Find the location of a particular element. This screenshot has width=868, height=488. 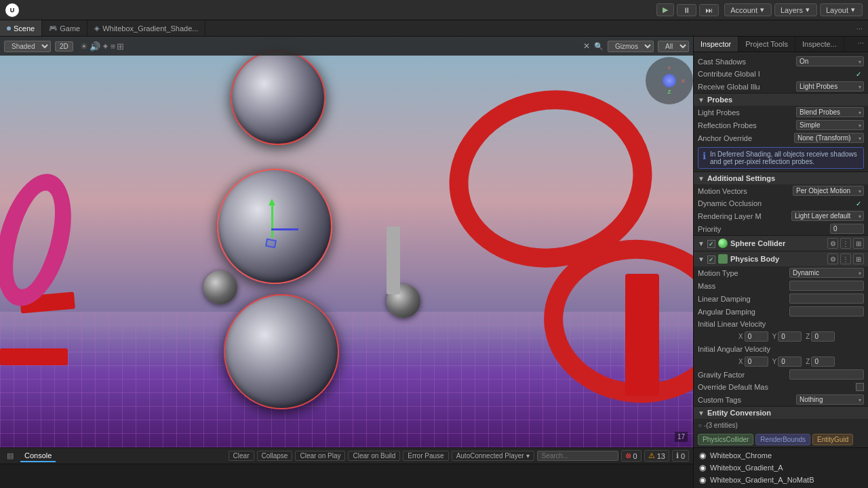

tab-console: Console is located at coordinates (38, 456).